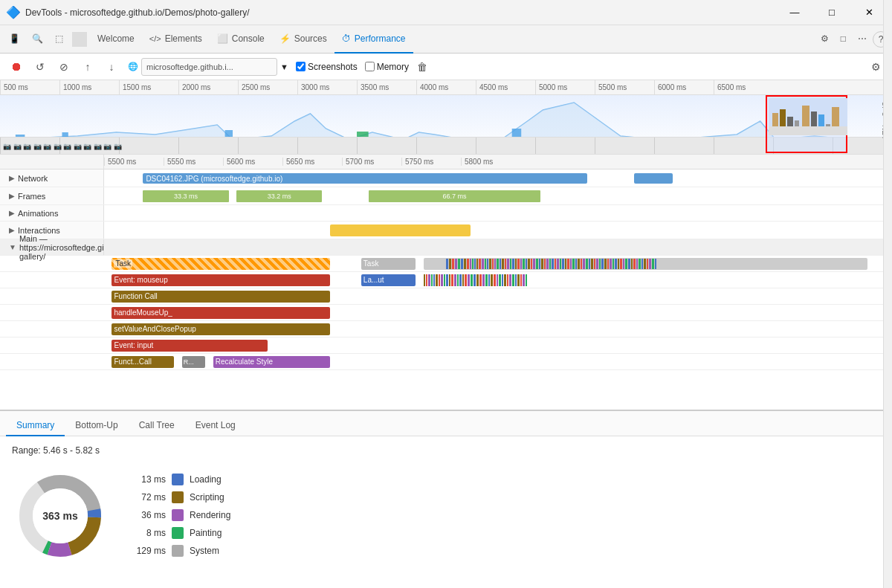  What do you see at coordinates (284, 67) in the screenshot?
I see `url-dropdown-icon: ▼` at bounding box center [284, 67].